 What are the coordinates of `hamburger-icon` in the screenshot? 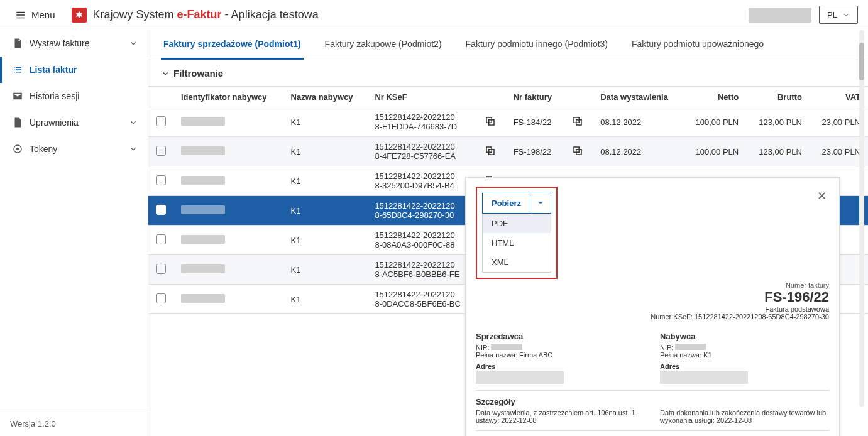 It's located at (21, 15).